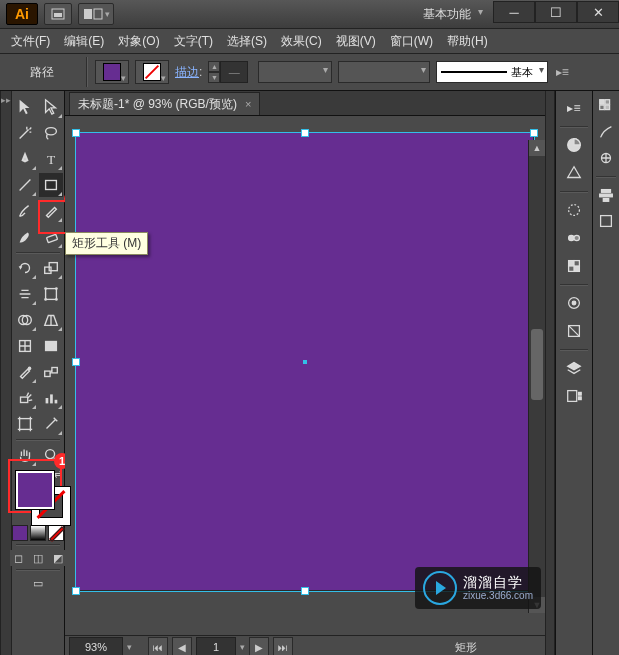 Image resolution: width=619 pixels, height=655 pixels. What do you see at coordinates (188, 72) in the screenshot?
I see `stroke-label: 描边:` at bounding box center [188, 72].